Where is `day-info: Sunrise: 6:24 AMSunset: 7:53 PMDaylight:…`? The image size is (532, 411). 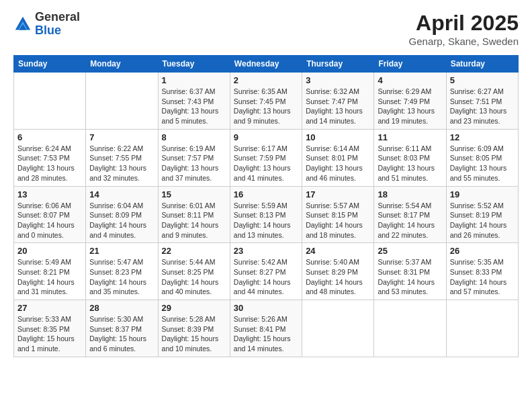
day-info: Sunrise: 6:24 AMSunset: 7:53 PMDaylight:… is located at coordinates (50, 164).